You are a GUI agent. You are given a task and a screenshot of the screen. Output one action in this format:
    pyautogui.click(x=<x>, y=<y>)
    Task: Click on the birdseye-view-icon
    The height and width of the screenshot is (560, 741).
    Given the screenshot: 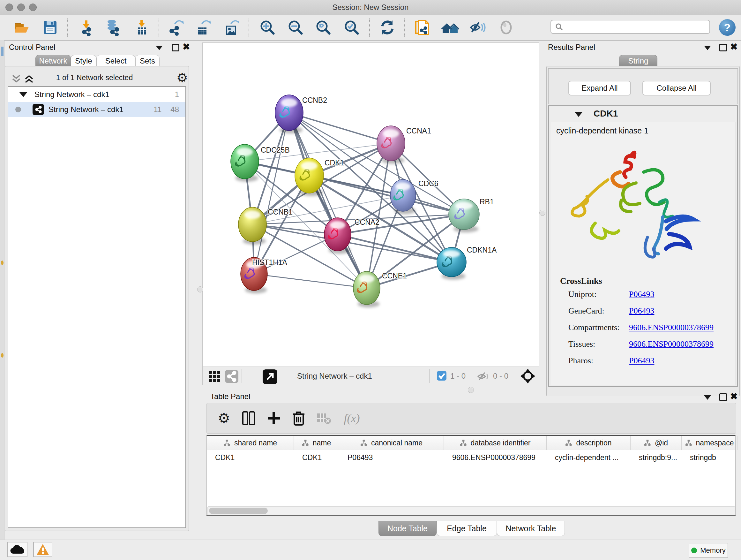 What is the action you would take?
    pyautogui.click(x=528, y=376)
    